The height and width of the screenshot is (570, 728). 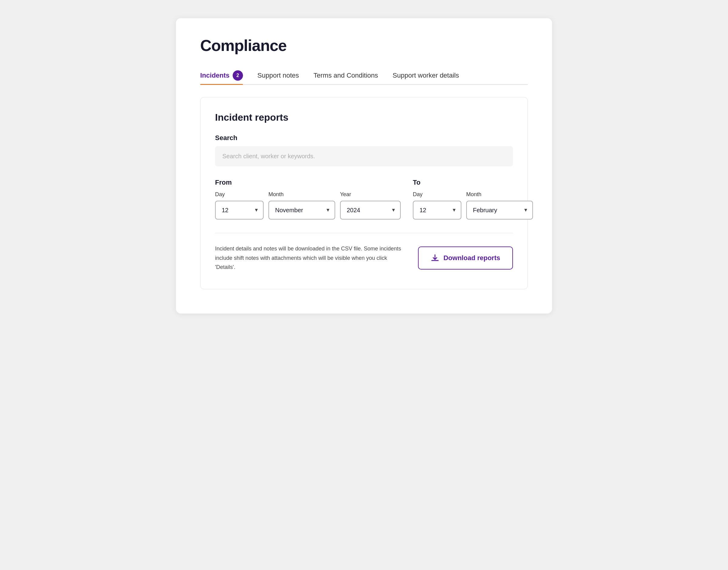 I want to click on from-year-select: 2024, so click(x=371, y=210).